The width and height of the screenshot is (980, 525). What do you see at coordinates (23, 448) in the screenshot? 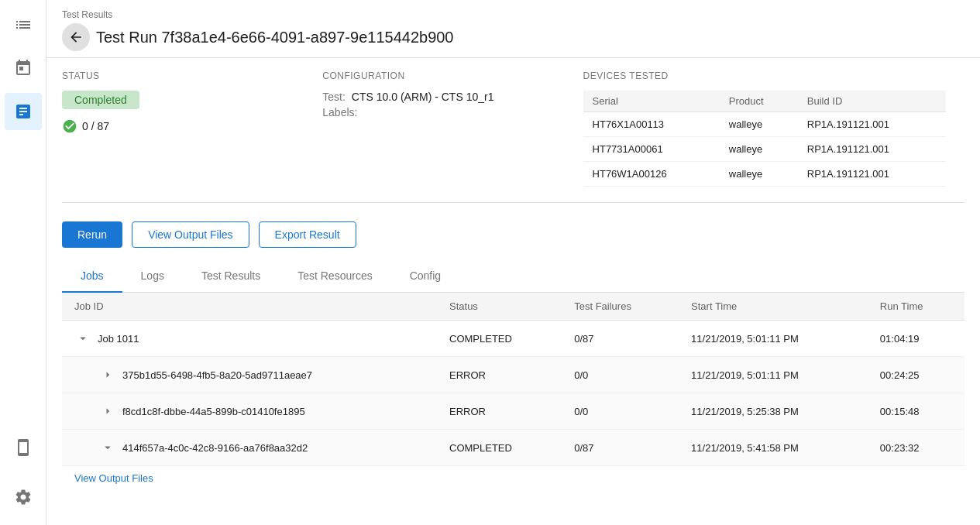
I see `sidebar-item-device` at bounding box center [23, 448].